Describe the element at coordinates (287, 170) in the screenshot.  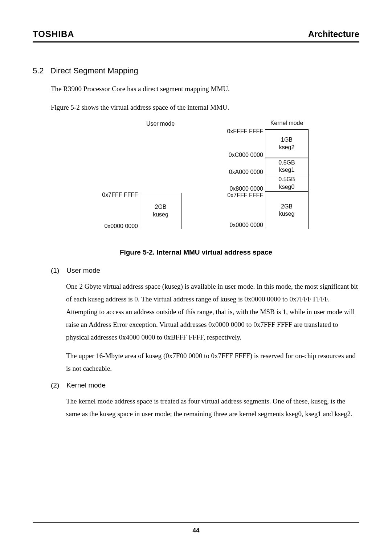
I see `segment-name: kseg1` at that location.